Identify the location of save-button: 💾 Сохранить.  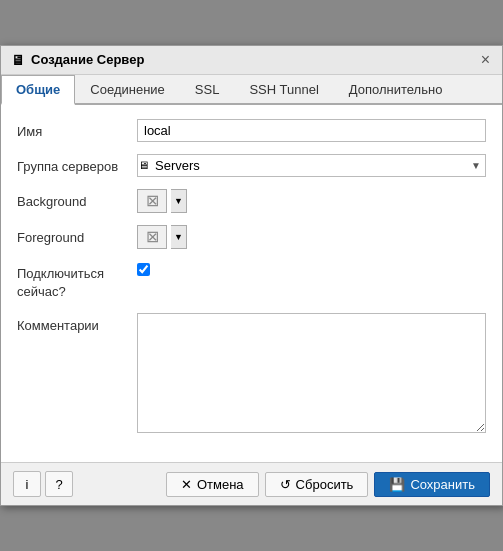
(432, 484).